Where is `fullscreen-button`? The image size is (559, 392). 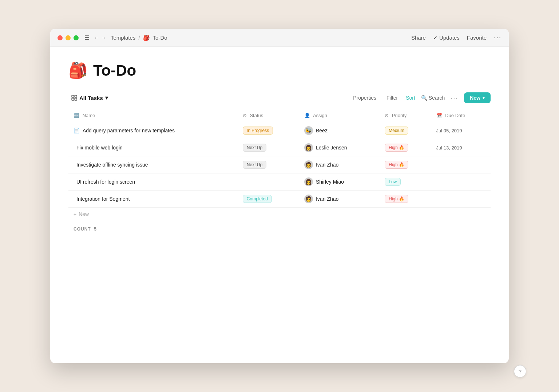 fullscreen-button is located at coordinates (76, 38).